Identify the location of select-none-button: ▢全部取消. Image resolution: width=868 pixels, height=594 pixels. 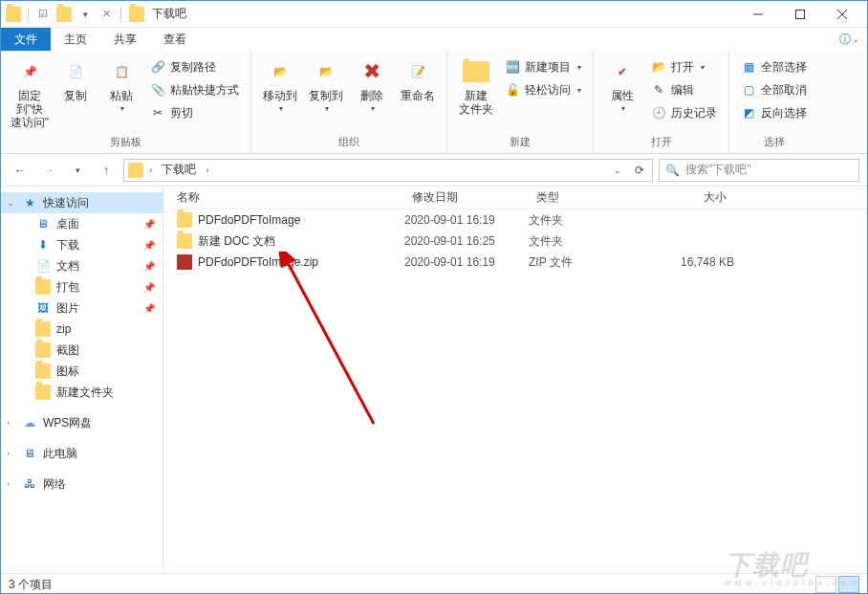
(774, 90).